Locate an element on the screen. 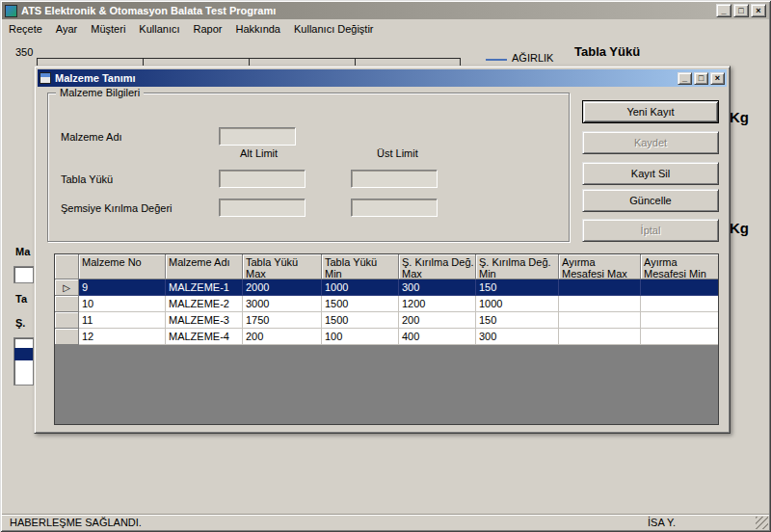 Image resolution: width=771 pixels, height=532 pixels. grid-cell: 400 is located at coordinates (438, 337).